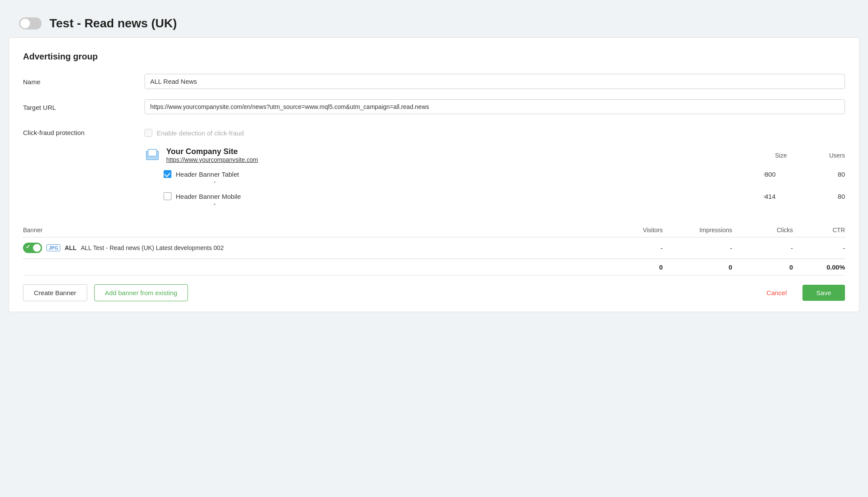 The image size is (868, 497). I want to click on banner-tablet-height: 80, so click(828, 174).